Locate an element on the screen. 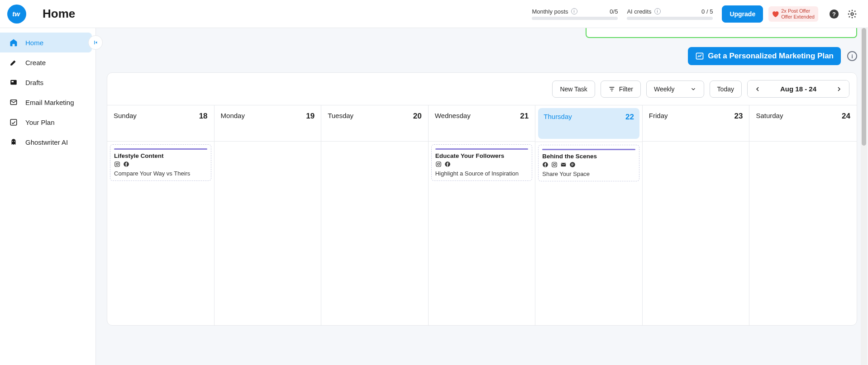 The image size is (868, 365). day-column: Wednesday21 Educate Your Followers Highl… is located at coordinates (482, 215).